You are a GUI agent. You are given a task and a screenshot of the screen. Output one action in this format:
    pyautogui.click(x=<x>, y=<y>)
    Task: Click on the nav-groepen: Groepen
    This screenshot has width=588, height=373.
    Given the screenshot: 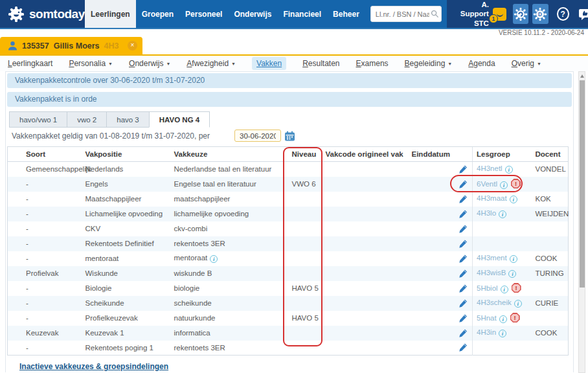 What is the action you would take?
    pyautogui.click(x=158, y=14)
    